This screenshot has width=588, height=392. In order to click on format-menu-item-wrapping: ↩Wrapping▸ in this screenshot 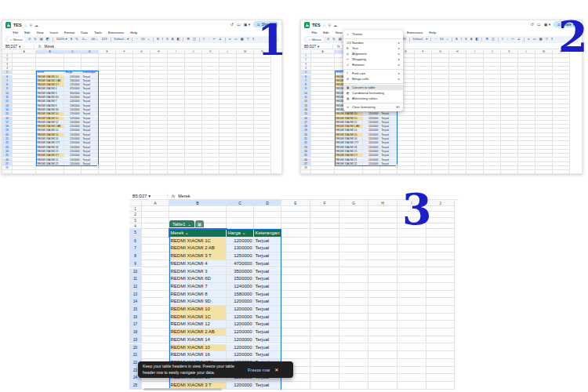, I will do `click(373, 60)`.